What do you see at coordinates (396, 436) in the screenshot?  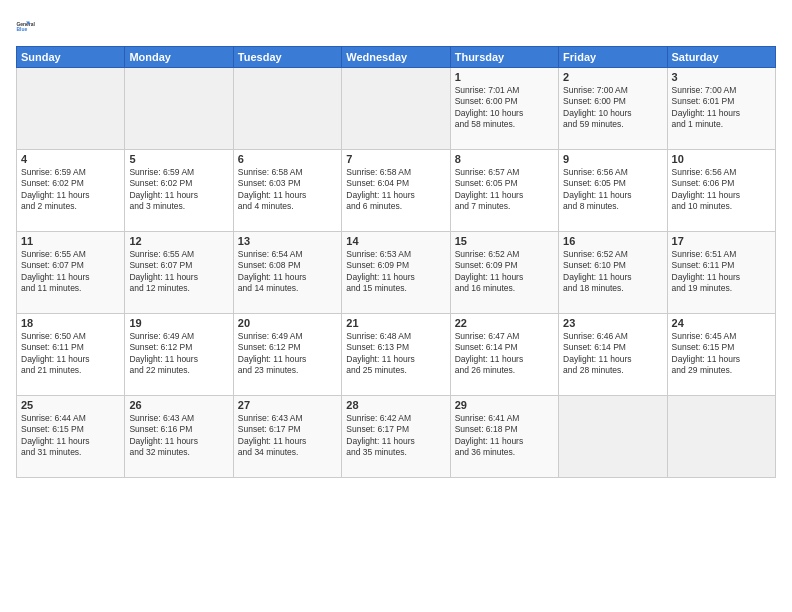 I see `day-info: Sunrise: 6:42 AM Sunset: 6:17 PM Dayligh…` at bounding box center [396, 436].